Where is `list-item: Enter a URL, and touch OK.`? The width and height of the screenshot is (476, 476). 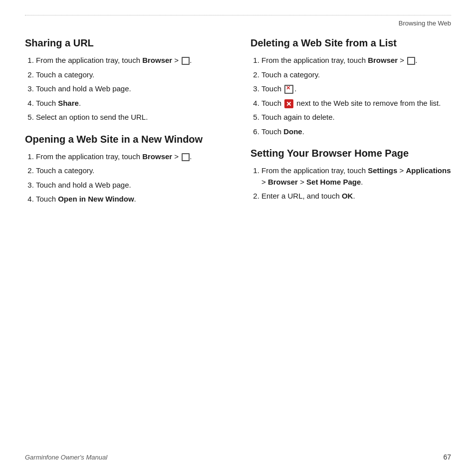 list-item: Enter a URL, and touch OK. is located at coordinates (356, 197).